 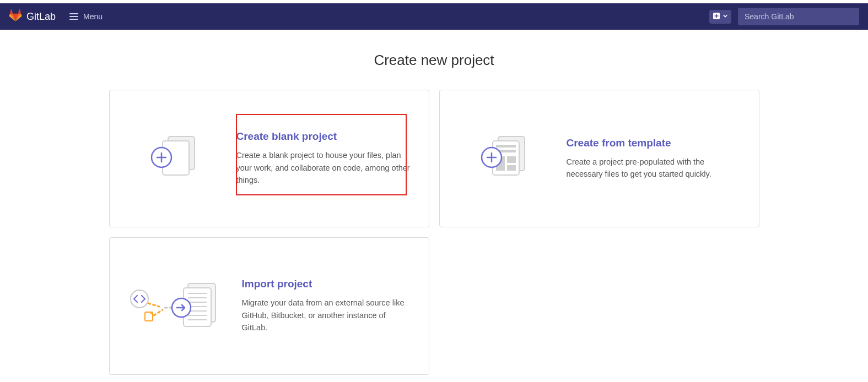 What do you see at coordinates (503, 159) in the screenshot?
I see `template-icon` at bounding box center [503, 159].